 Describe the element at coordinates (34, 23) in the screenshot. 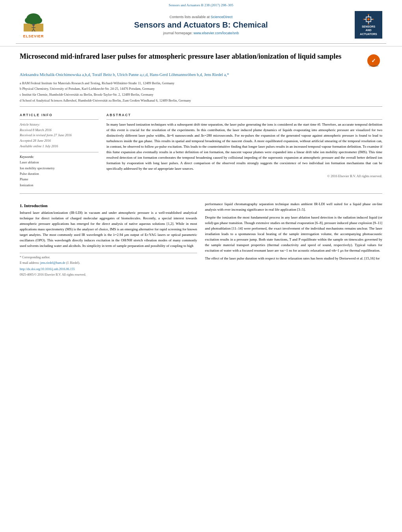

I see `elsevier-tree-icon` at that location.